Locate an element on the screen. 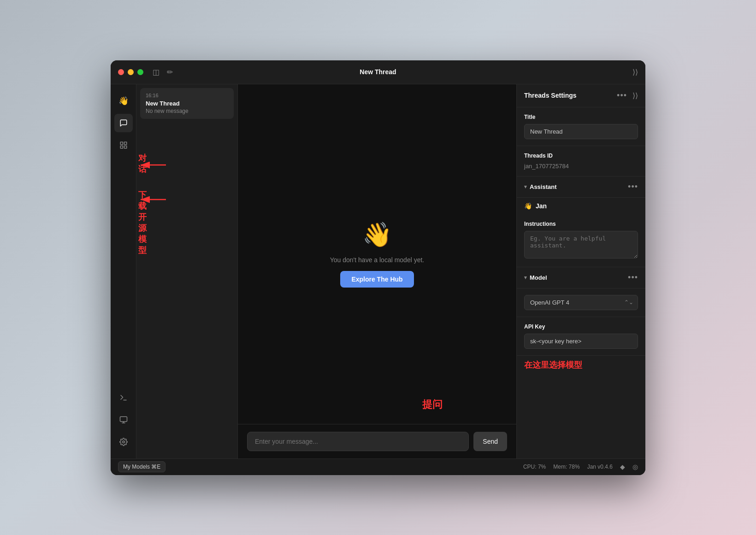 This screenshot has height=535, width=756. assistant-section-header: ▾ Assistant ••• is located at coordinates (581, 187).